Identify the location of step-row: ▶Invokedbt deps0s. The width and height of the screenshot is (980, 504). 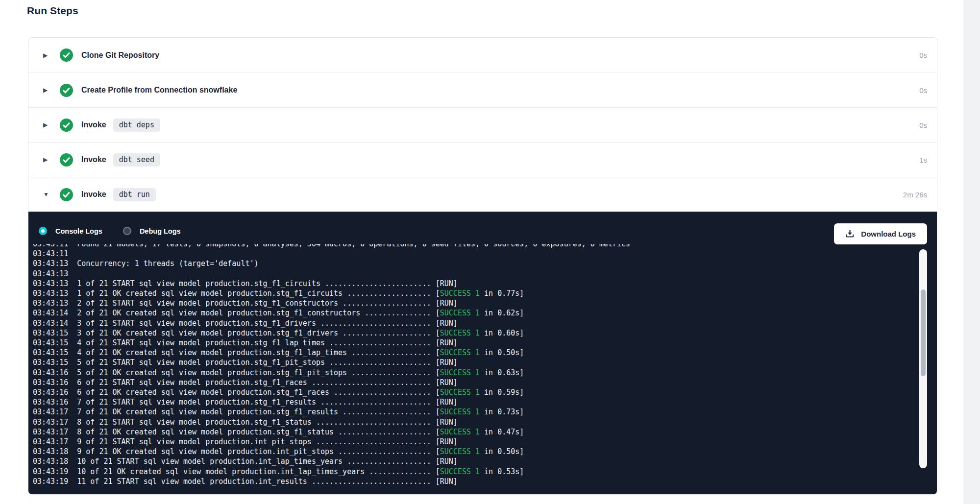
(483, 124).